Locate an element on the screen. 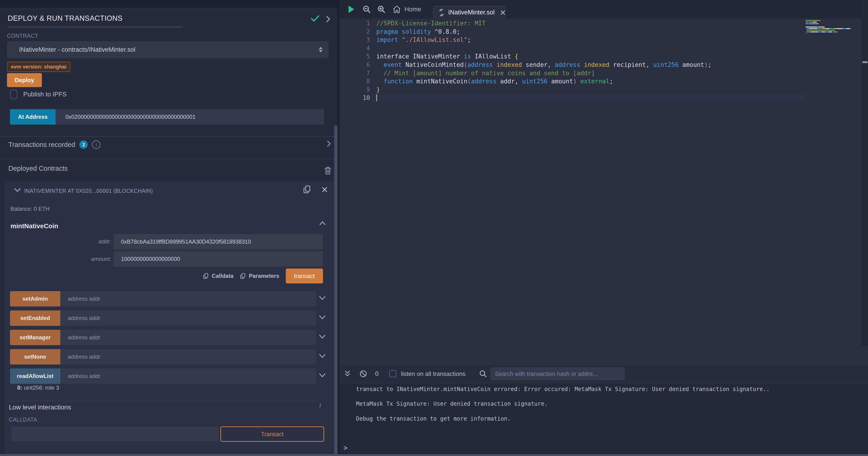 The height and width of the screenshot is (456, 868). deployed-contracts-label: Deployed Contracts is located at coordinates (38, 169).